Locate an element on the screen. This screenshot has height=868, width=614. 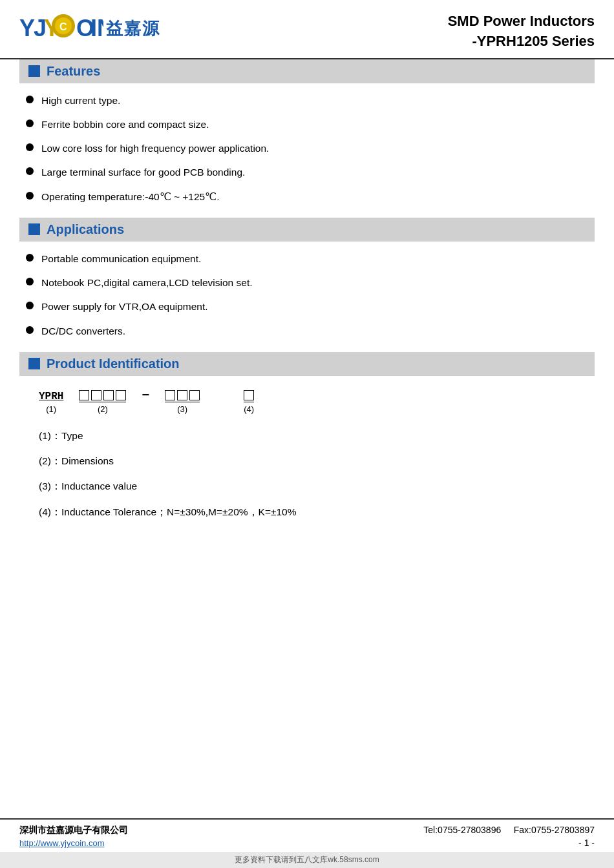
product-id-icon is located at coordinates (34, 364).